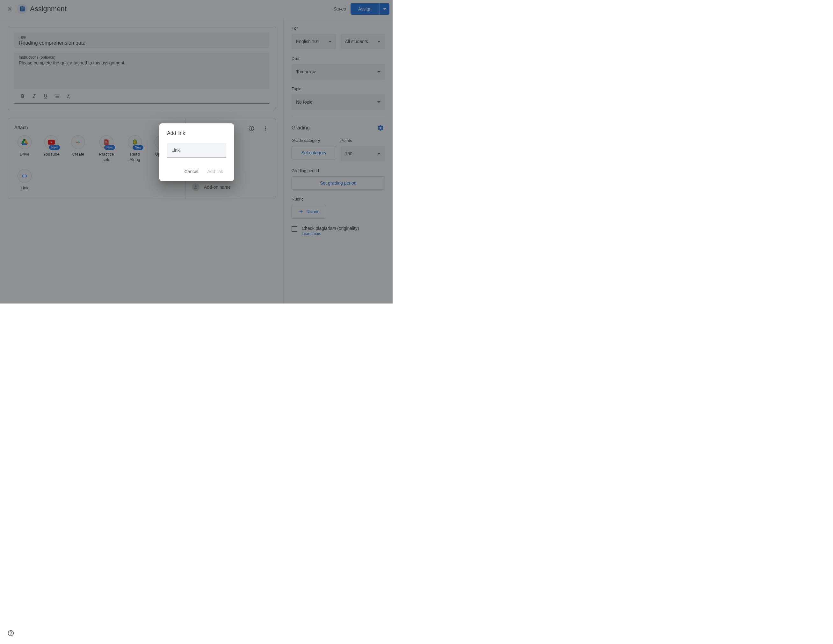 The height and width of the screenshot is (644, 833). Describe the element at coordinates (215, 172) in the screenshot. I see `dialog-confirm-button: Add link` at that location.